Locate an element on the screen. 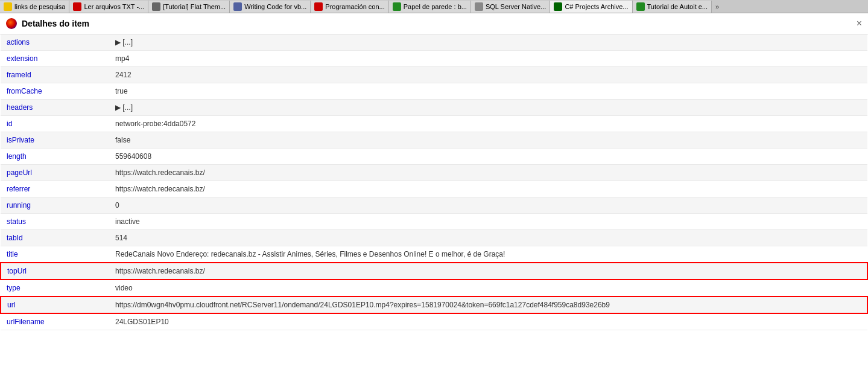  detail-row-title: titleRedeCanais Novo Endereço: redecanai… is located at coordinates (434, 255).